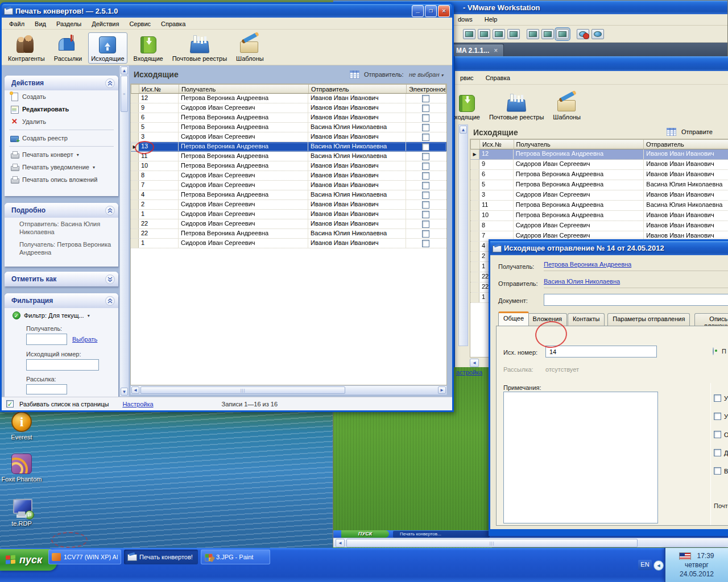  I want to click on action-item: Печатать опись вложений, so click(61, 180).